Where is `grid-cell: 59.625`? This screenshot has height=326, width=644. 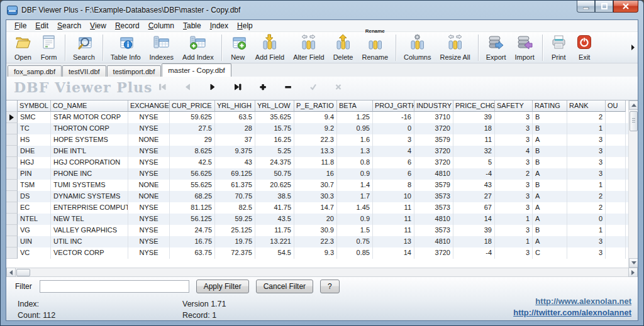
grid-cell: 59.625 is located at coordinates (192, 117).